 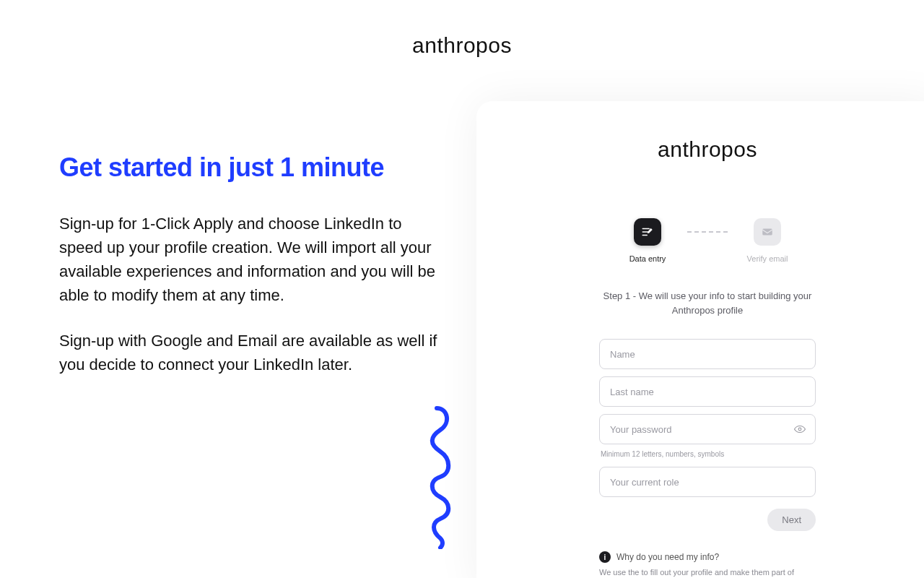 What do you see at coordinates (707, 392) in the screenshot?
I see `lastname-input` at bounding box center [707, 392].